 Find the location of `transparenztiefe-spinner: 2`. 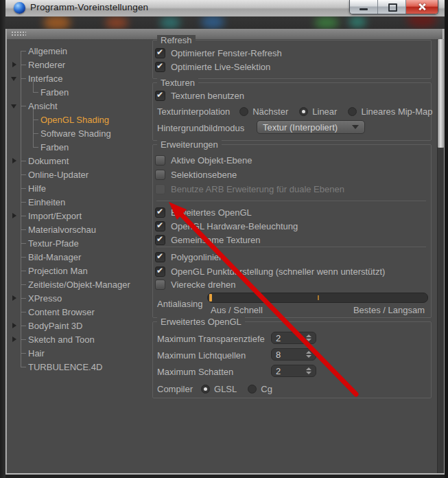

transparenztiefe-spinner: 2 is located at coordinates (294, 338).